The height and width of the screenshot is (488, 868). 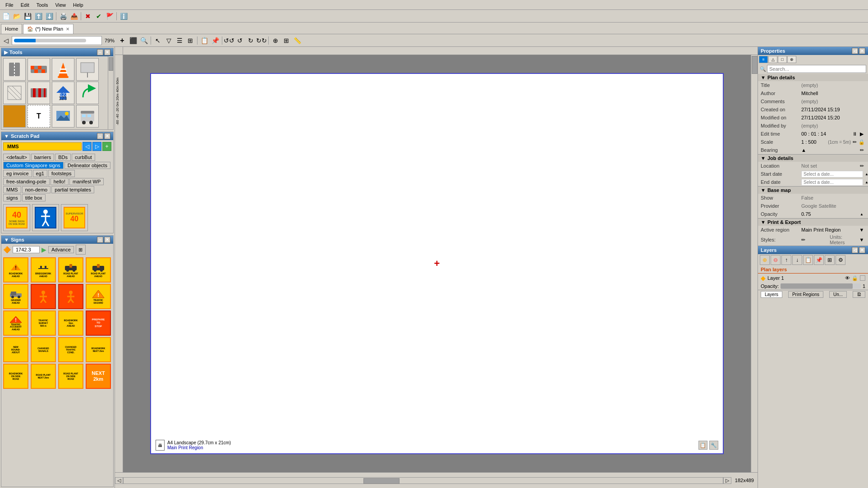 I want to click on layer-delete-btn: ⊖, so click(x=776, y=260).